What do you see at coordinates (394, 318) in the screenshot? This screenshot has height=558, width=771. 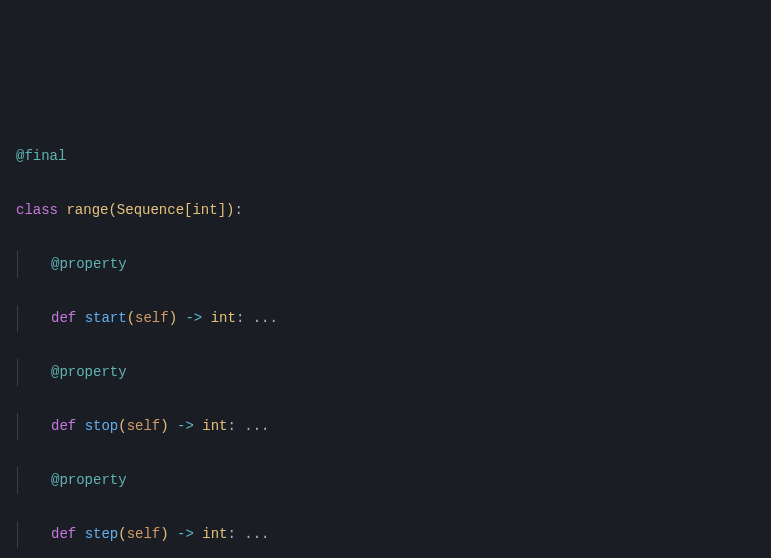 I see `code-line: def start(self) -> int: ...` at bounding box center [394, 318].